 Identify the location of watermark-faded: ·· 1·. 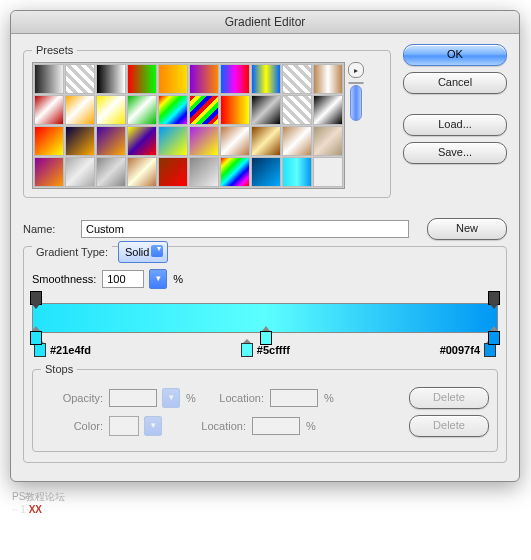
(20, 510).